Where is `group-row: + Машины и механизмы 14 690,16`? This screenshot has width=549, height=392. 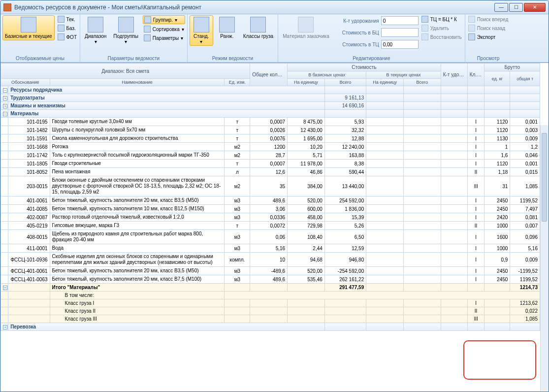 group-row: + Машины и механизмы 14 690,16 is located at coordinates (271, 106).